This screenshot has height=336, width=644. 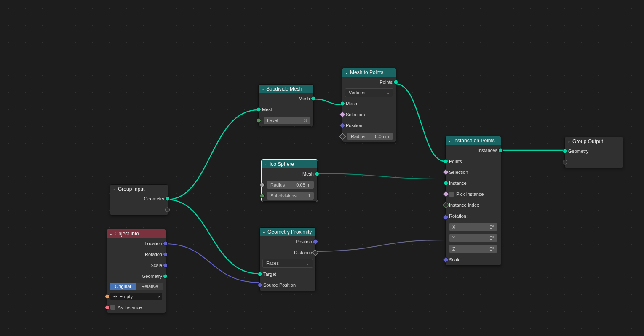 What do you see at coordinates (153, 254) in the screenshot?
I see `output-rotation: Rotation` at bounding box center [153, 254].